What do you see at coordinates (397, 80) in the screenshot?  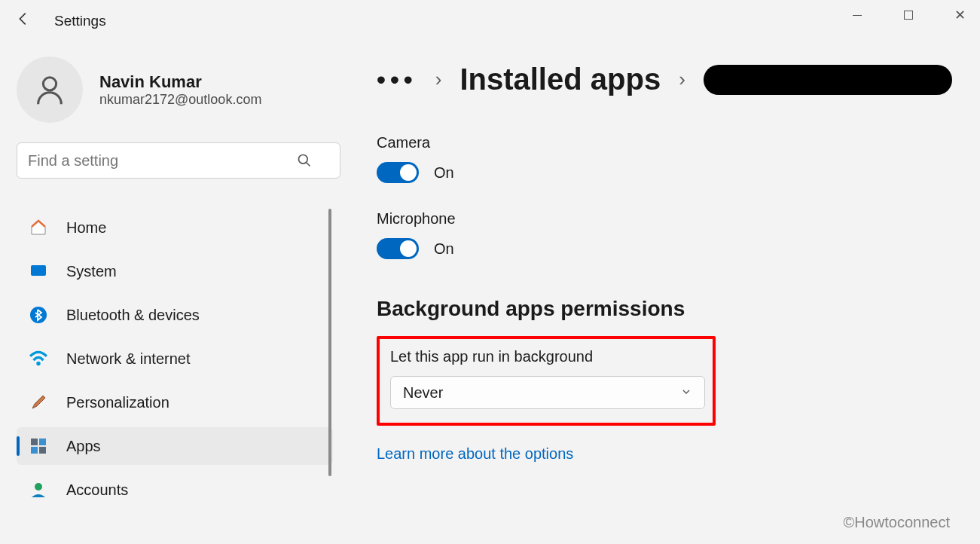 I see `breadcrumb-overflow: •••` at bounding box center [397, 80].